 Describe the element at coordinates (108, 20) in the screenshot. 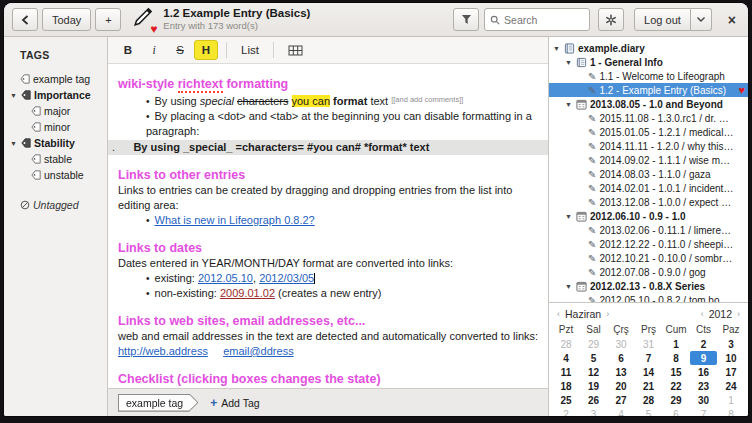

I see `add-entry-button: +` at that location.